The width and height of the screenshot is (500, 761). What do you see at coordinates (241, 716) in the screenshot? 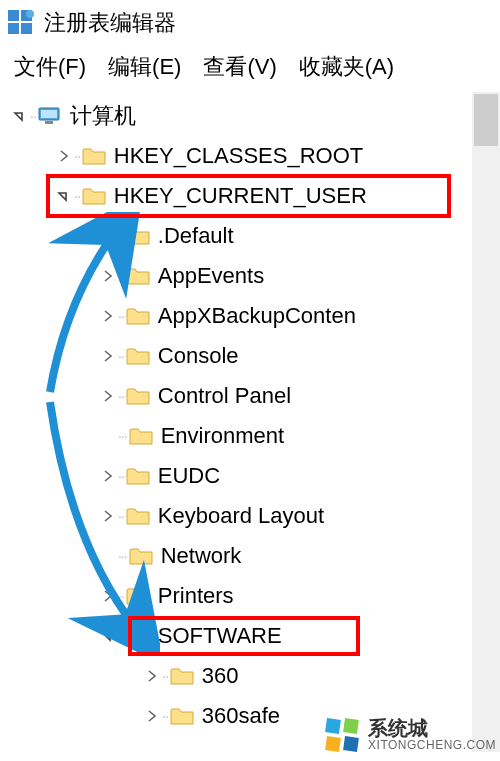
I see `tree-label: 360safe` at bounding box center [241, 716].